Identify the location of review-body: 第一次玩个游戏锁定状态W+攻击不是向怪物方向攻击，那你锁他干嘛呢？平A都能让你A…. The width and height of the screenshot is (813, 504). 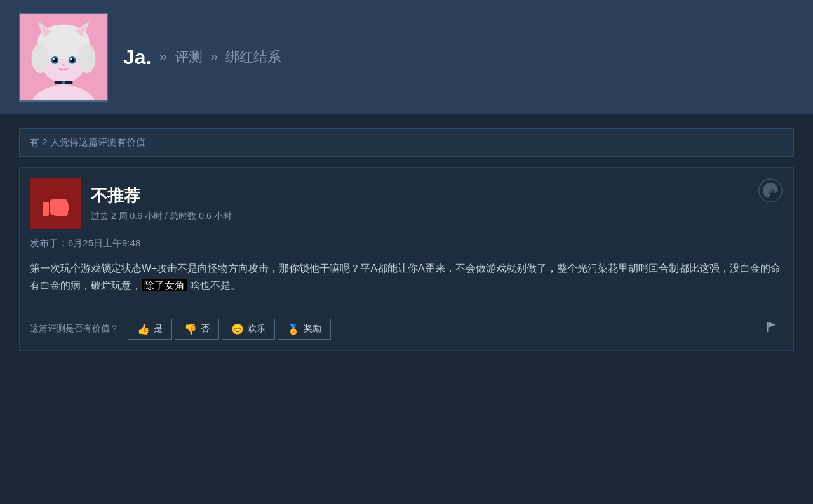
(406, 277).